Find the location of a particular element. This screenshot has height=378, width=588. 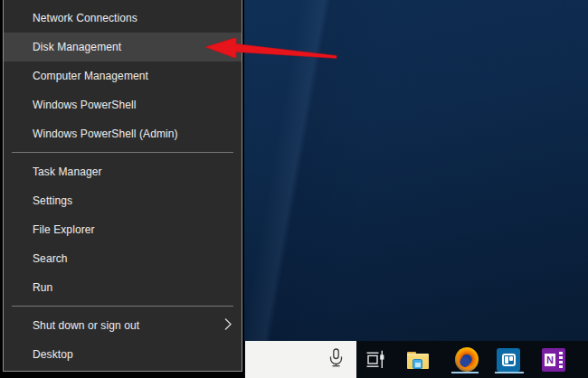

file-explorer-icon is located at coordinates (418, 361).